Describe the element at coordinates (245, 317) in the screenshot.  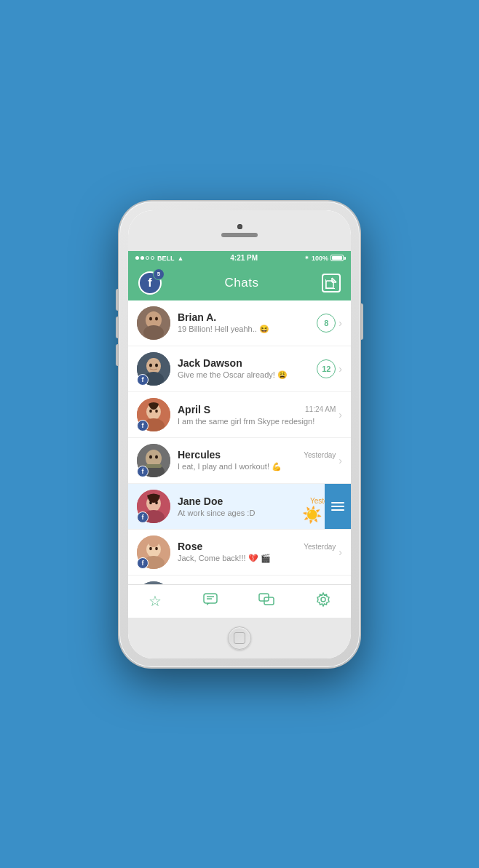
I see `chat-top-brian: Brian A.` at that location.